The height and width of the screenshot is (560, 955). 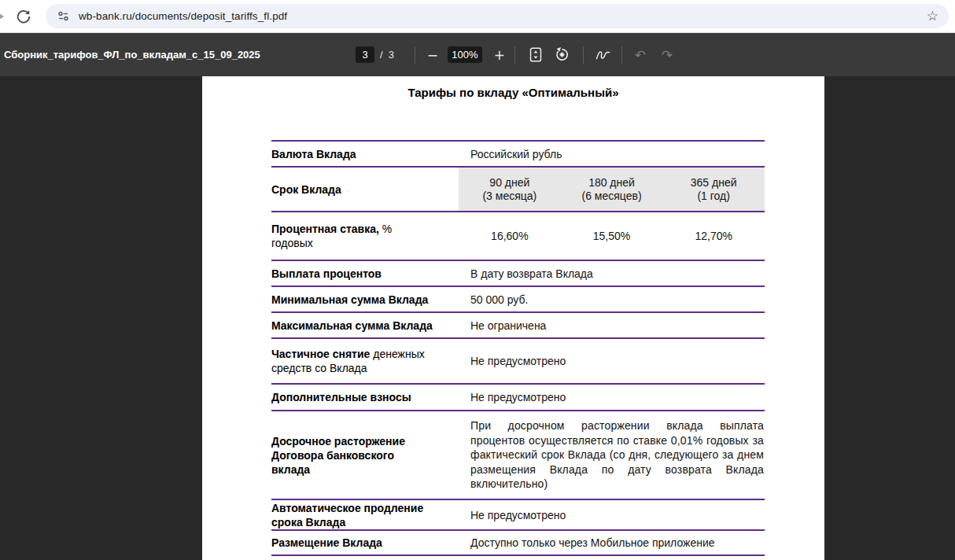 What do you see at coordinates (612, 236) in the screenshot?
I see `rate-cell: 15,50%` at bounding box center [612, 236].